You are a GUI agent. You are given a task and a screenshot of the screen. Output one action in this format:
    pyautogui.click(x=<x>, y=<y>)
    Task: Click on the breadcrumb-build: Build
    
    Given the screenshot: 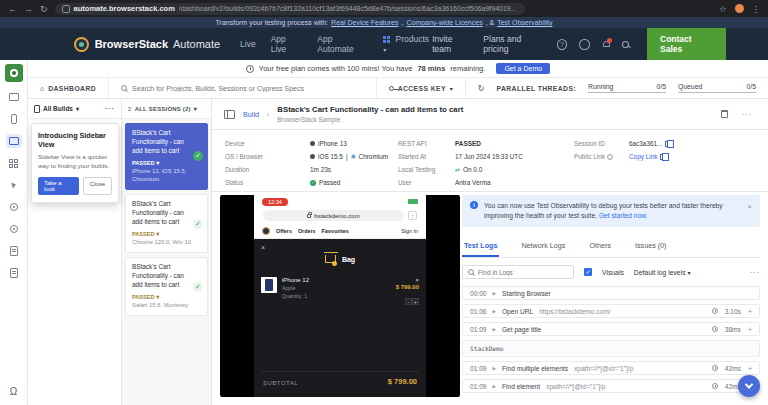 What is the action you would take?
    pyautogui.click(x=251, y=114)
    